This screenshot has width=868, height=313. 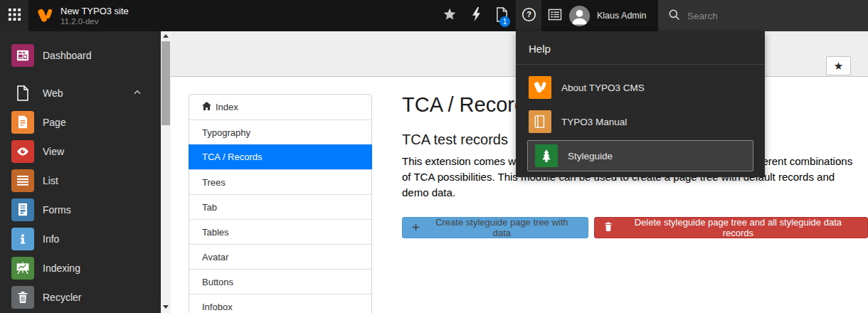 I want to click on sidebar-item-indexing: Indexing, so click(x=80, y=267).